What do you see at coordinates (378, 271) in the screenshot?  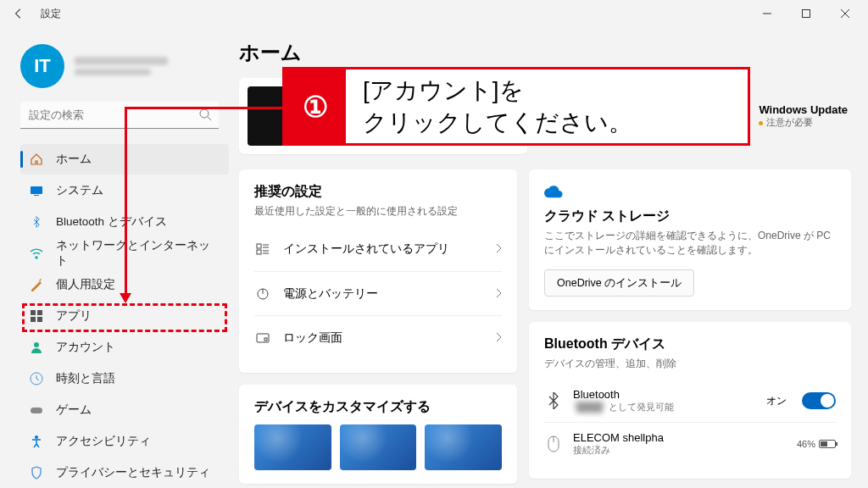 I see `recommended-settings-card: 推奨の設定 最近使用した設定と一般的に使用される設定 インストールされているアプ…` at bounding box center [378, 271].